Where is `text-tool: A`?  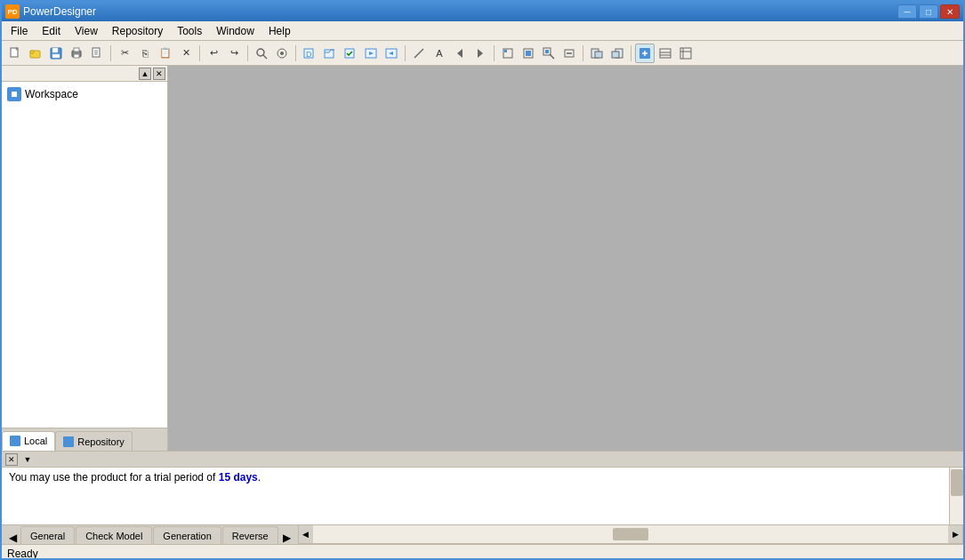 text-tool: A is located at coordinates (439, 53).